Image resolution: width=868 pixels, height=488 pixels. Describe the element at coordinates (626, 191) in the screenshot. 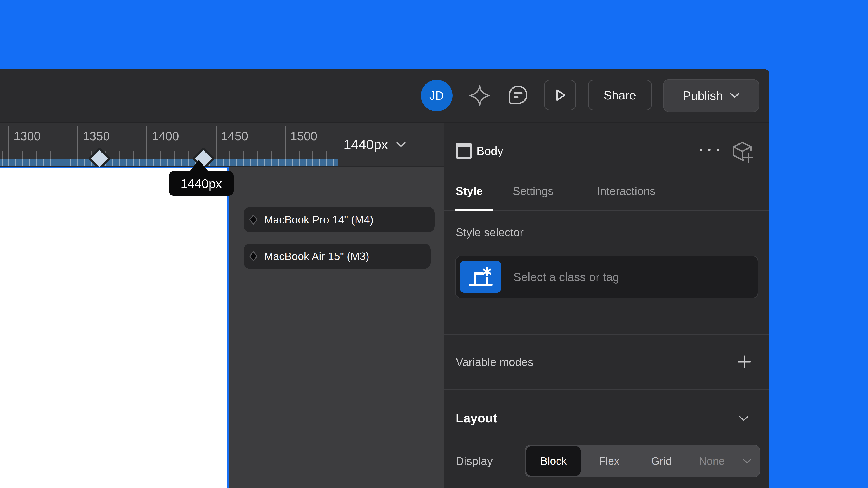

I see `tab-interactions: Interactions` at that location.